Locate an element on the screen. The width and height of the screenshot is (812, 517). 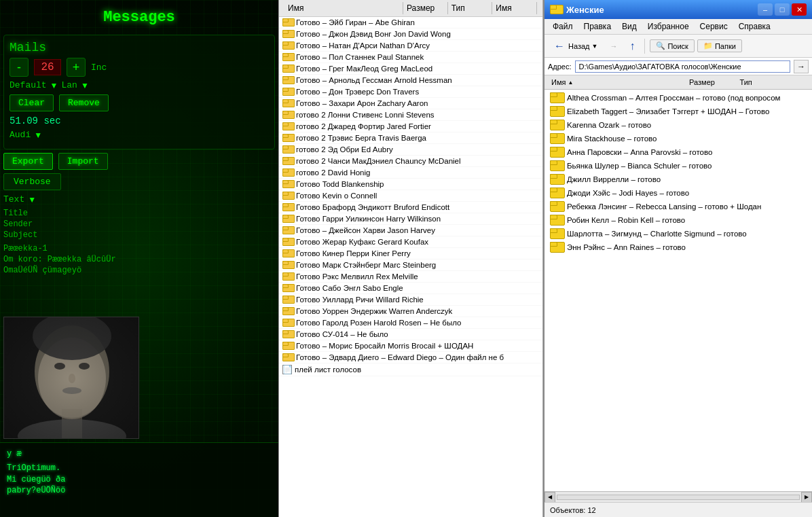
up-button: ↑ is located at coordinates (632, 46).